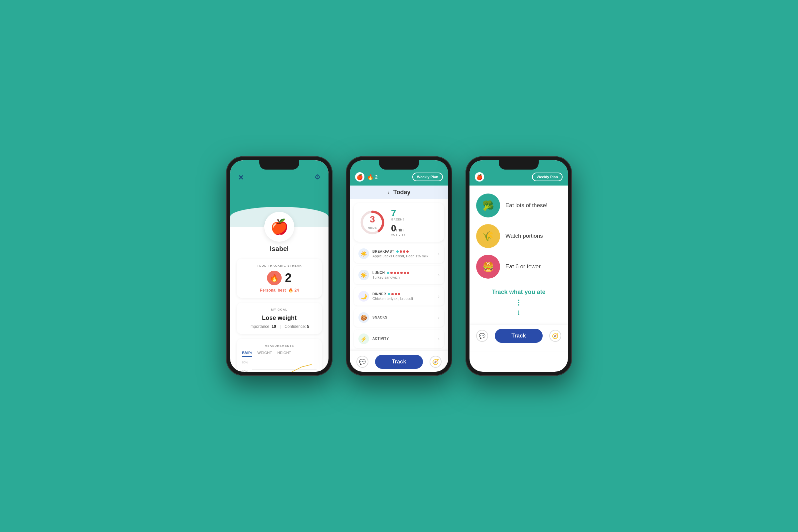 The width and height of the screenshot is (798, 532). What do you see at coordinates (399, 362) in the screenshot?
I see `track-button: Track` at bounding box center [399, 362].